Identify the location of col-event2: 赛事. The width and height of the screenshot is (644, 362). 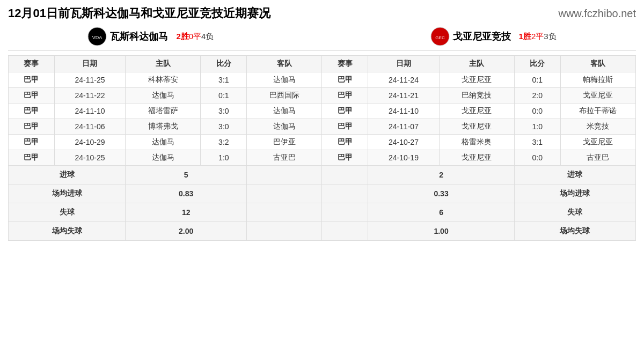
(345, 64).